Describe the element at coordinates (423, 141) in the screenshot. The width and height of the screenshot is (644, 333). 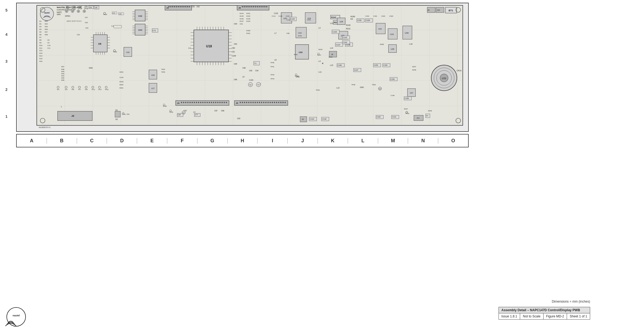
I see `col-n: N` at that location.